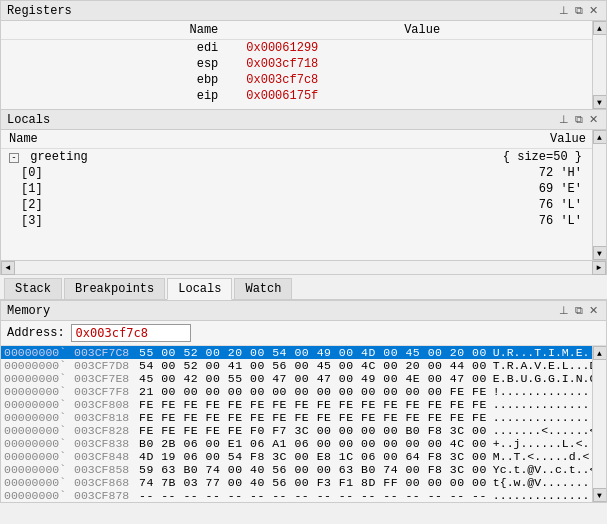 This screenshot has width=607, height=524. What do you see at coordinates (304, 496) in the screenshot?
I see `memory-row: 00000000`003CF878-- -- -- -- -- -- -- --…` at bounding box center [304, 496].